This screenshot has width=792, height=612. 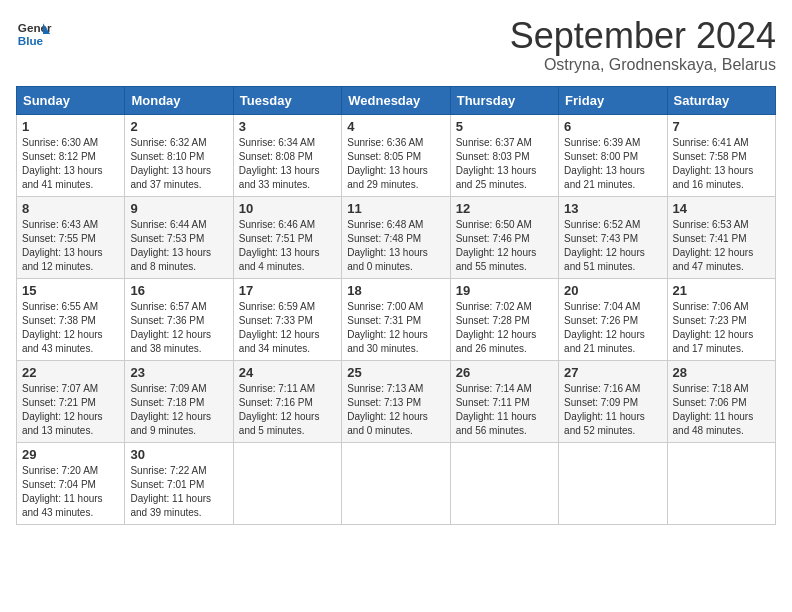 What do you see at coordinates (288, 328) in the screenshot?
I see `day-info: Sunrise: 6:59 AMSunset: 7:33 PMDaylight:…` at bounding box center [288, 328].